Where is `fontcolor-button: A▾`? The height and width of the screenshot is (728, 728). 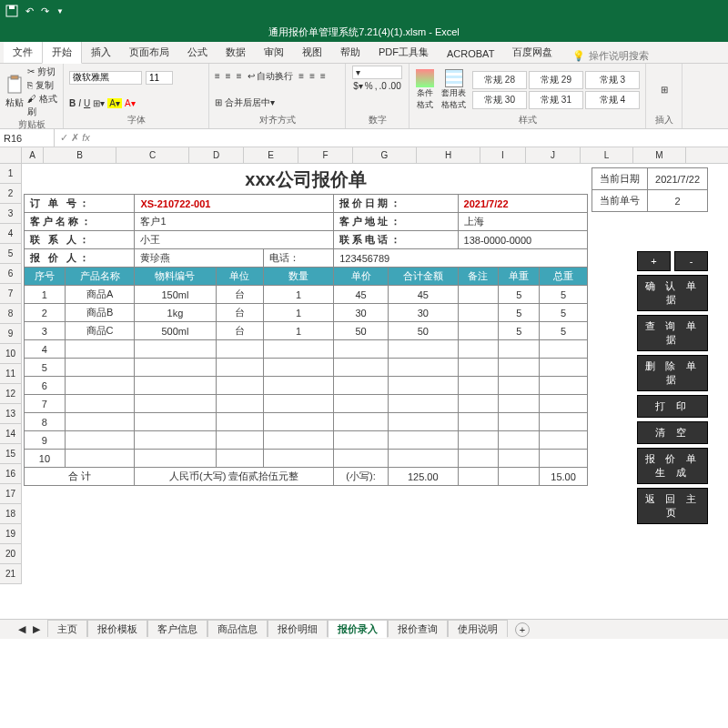 fontcolor-button: A▾ is located at coordinates (130, 104).